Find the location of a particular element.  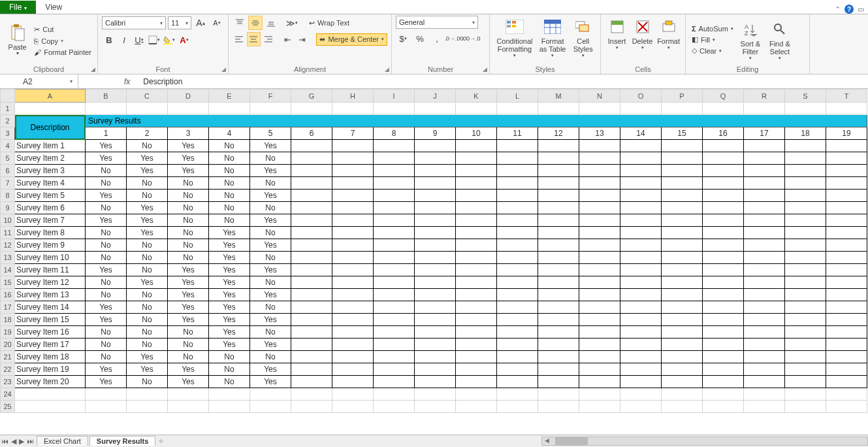

cell-L9 is located at coordinates (517, 208).